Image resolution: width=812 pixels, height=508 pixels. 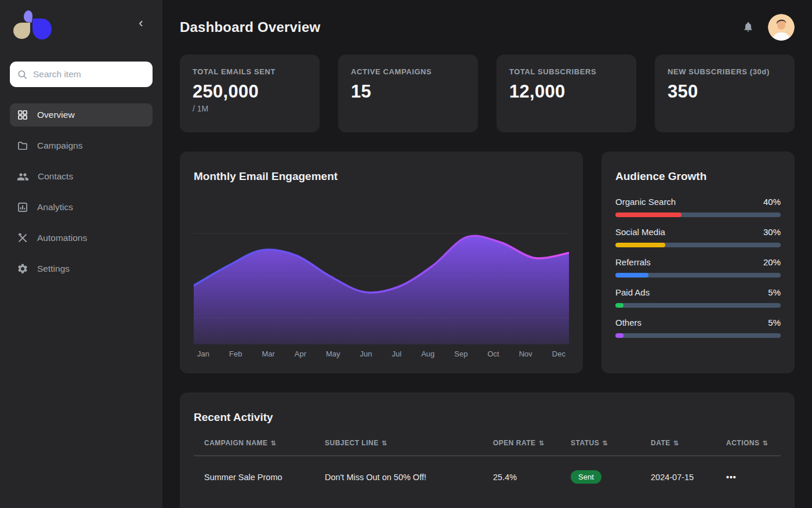 I want to click on column-header-subject-line: SUBJECT LINE ⇅, so click(x=409, y=443).